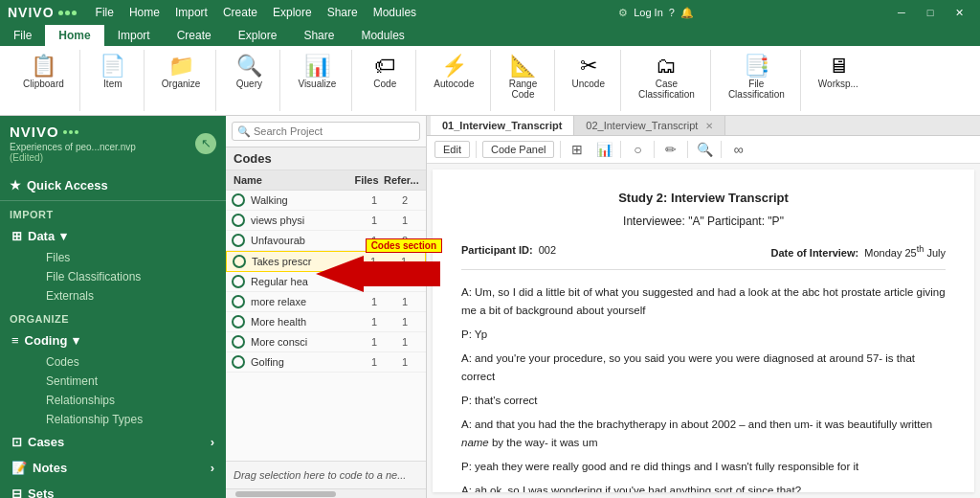 The image size is (980, 498). What do you see at coordinates (325, 322) in the screenshot?
I see `code-row-more-health: More health 1 1` at bounding box center [325, 322].